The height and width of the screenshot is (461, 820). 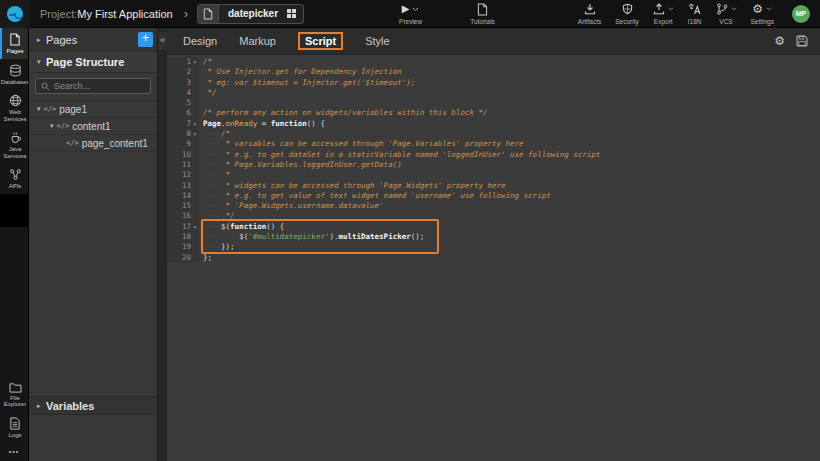 What do you see at coordinates (494, 196) in the screenshot?
I see `code-line: 14···· * e.g. to get value of text widge…` at bounding box center [494, 196].